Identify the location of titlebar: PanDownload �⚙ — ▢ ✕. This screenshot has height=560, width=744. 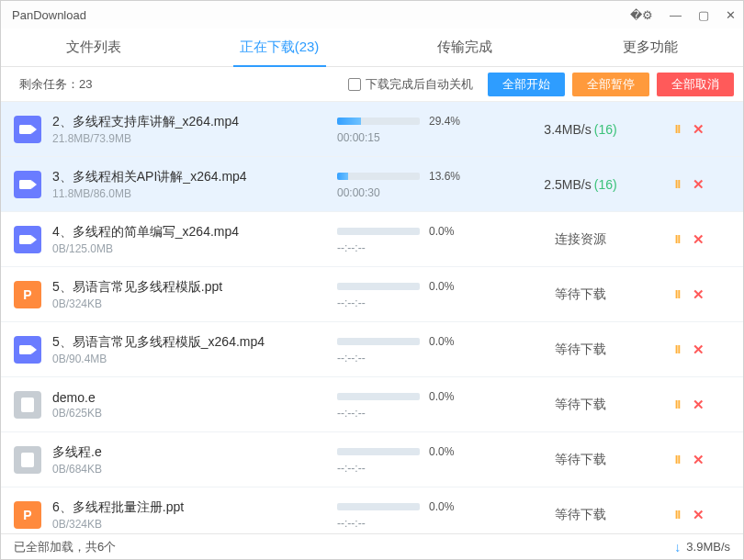
(372, 15).